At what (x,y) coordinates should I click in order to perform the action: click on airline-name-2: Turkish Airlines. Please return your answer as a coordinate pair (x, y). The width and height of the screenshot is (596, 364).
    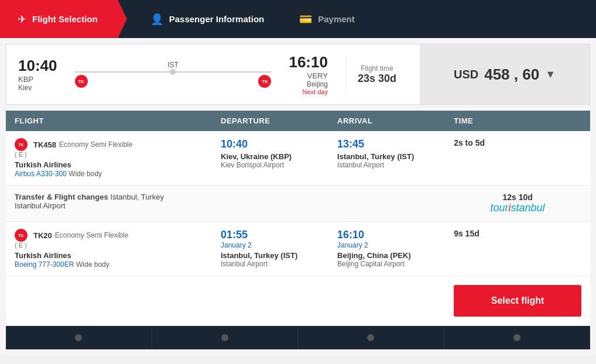
    Looking at the image, I should click on (109, 255).